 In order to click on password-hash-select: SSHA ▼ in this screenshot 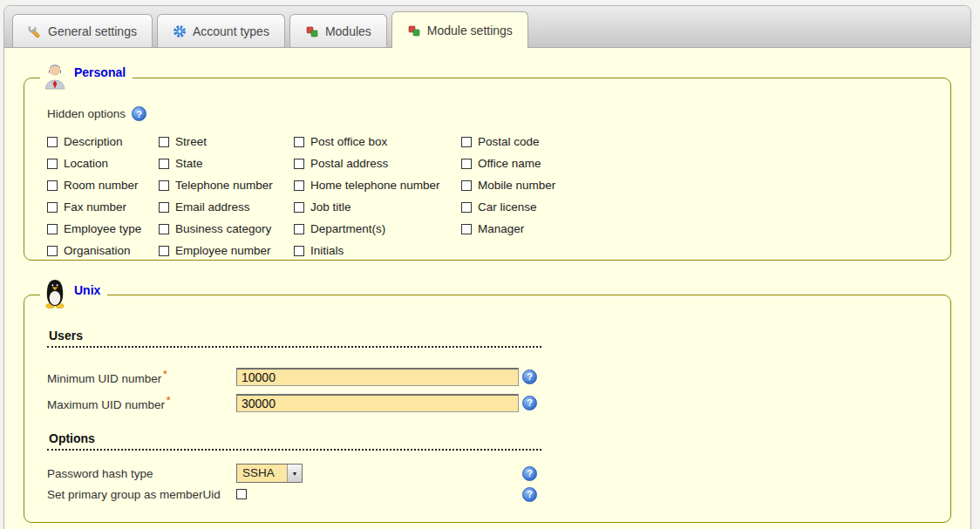, I will do `click(269, 473)`.